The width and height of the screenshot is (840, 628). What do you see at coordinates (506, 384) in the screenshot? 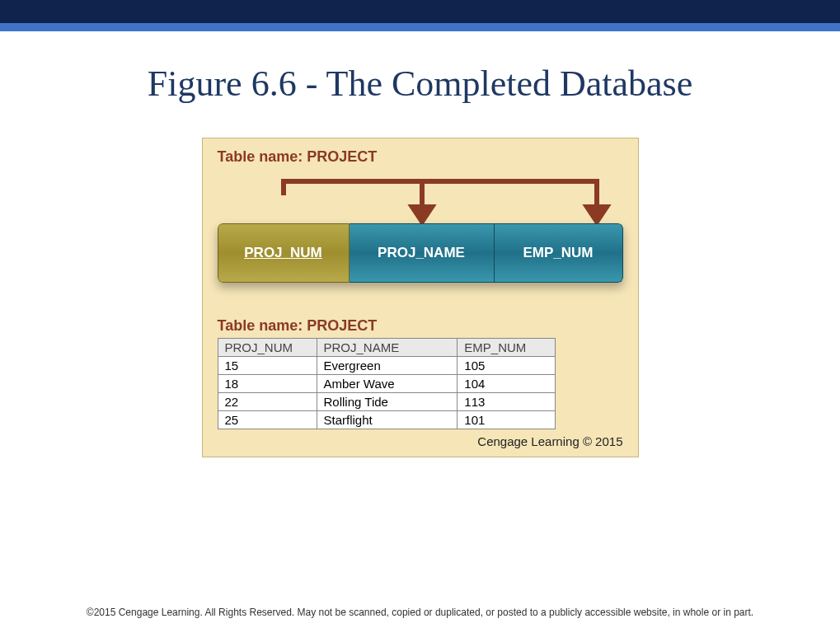
I see `cell: 104` at bounding box center [506, 384].